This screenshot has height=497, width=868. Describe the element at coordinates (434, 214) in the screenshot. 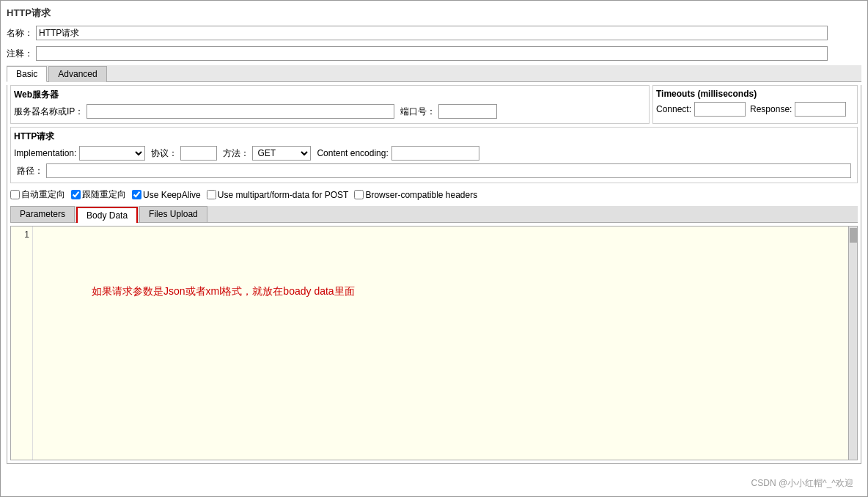

I see `sub-tab-bar: Parameters Body Data Files Upload` at that location.